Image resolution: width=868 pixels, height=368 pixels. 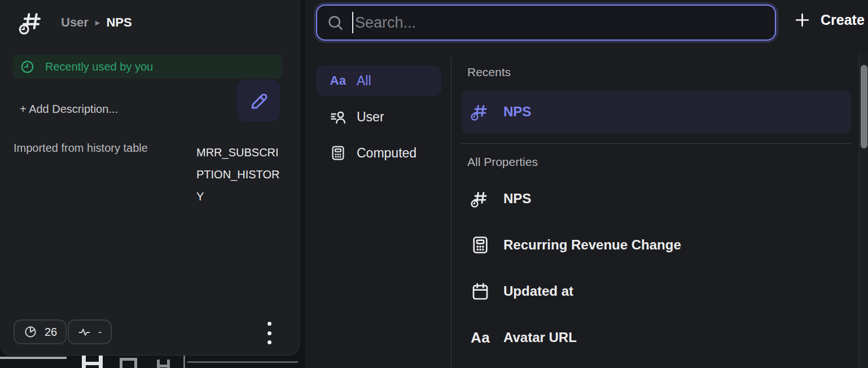 I want to click on pie-chart-icon, so click(x=30, y=332).